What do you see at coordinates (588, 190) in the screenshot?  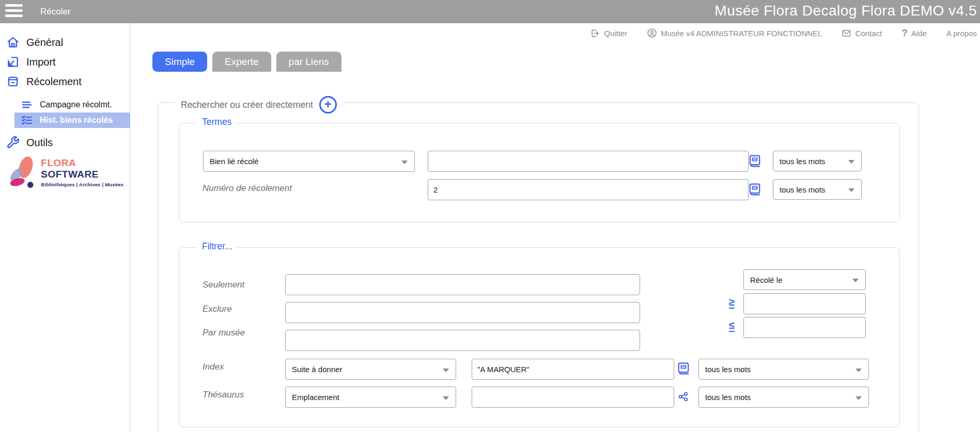 I see `numero-recolement-input` at bounding box center [588, 190].